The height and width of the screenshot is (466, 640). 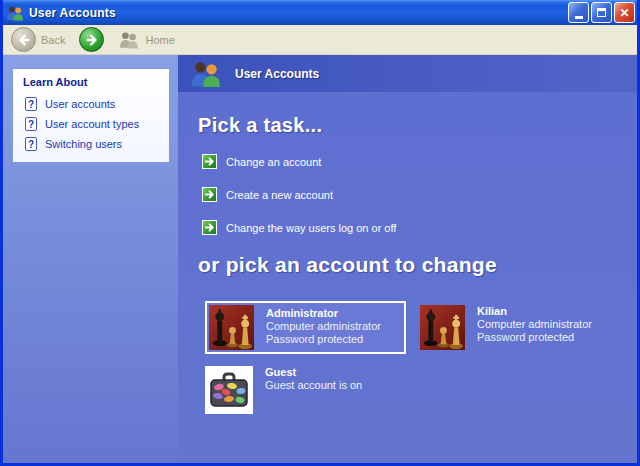 What do you see at coordinates (579, 18) in the screenshot?
I see `minimize-icon` at bounding box center [579, 18].